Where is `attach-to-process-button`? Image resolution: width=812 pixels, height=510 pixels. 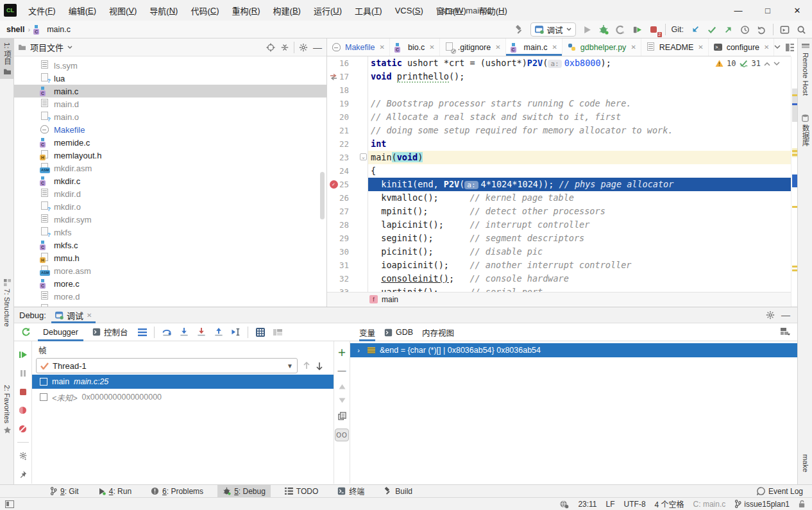 attach-to-process-button is located at coordinates (638, 30).